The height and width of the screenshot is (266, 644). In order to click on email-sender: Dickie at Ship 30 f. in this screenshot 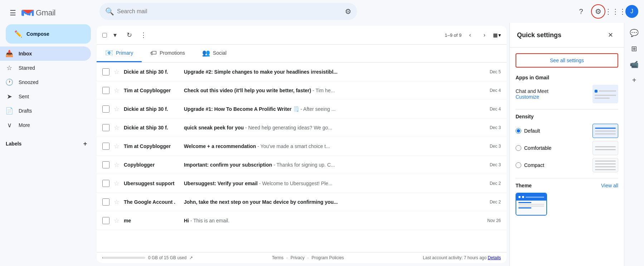, I will do `click(152, 128)`.